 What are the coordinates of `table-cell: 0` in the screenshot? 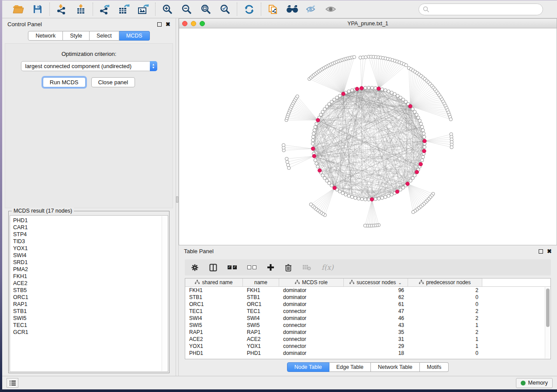 It's located at (445, 353).